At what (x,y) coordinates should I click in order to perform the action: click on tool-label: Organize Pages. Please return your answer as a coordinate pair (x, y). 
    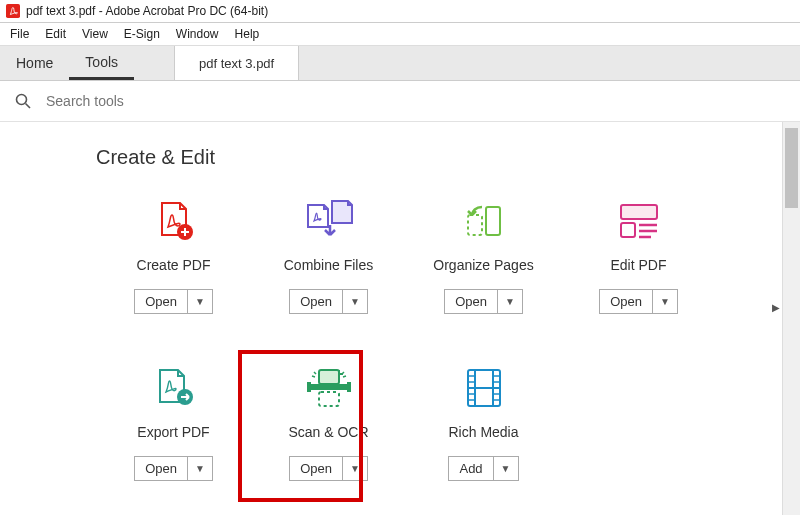
    Looking at the image, I should click on (483, 265).